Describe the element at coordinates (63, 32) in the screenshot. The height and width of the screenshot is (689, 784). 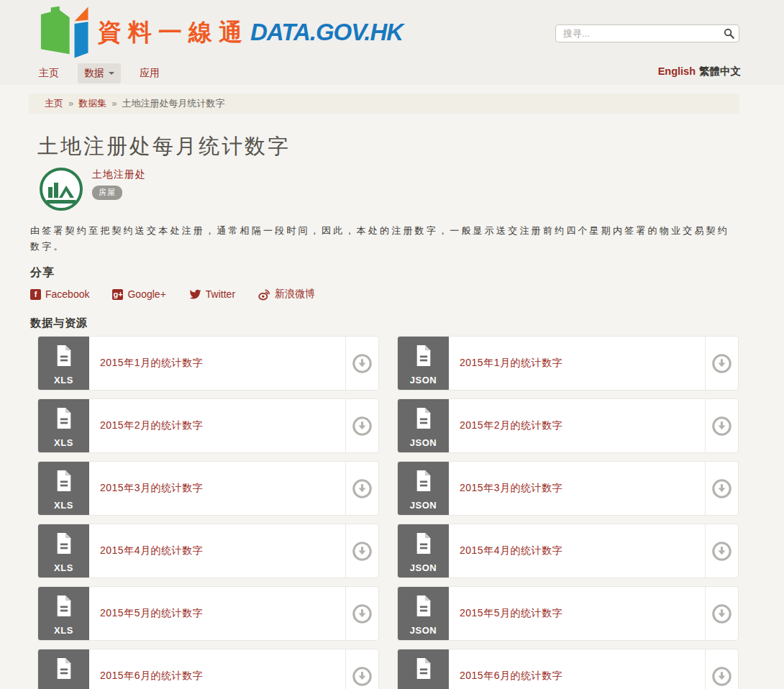
I see `datagovhk-logo-icon` at that location.